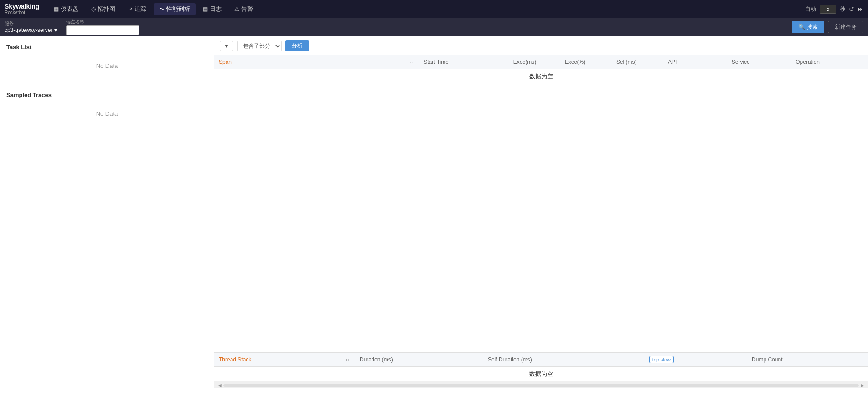  Describe the element at coordinates (103, 22) in the screenshot. I see `endpoint-label: 端点名称` at that location.